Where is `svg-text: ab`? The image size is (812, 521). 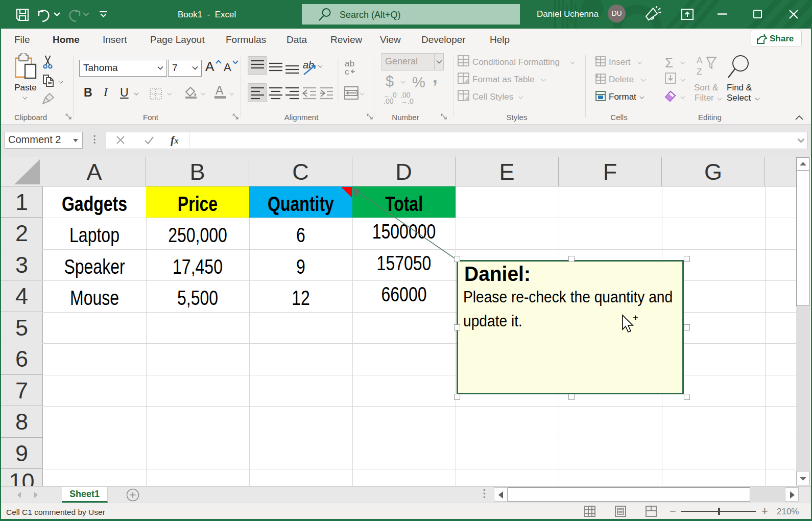
svg-text: ab is located at coordinates (308, 65).